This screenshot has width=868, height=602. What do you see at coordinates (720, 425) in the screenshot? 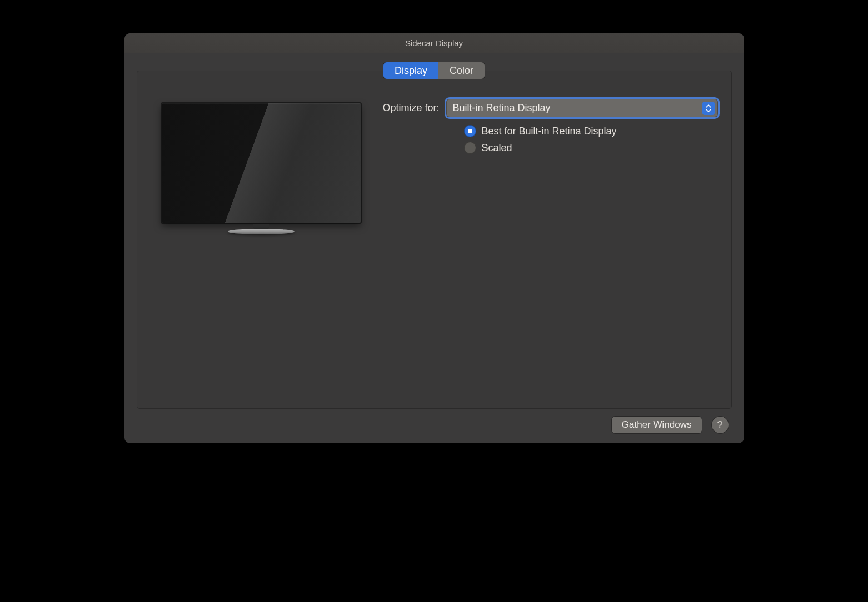
I see `help-icon: ?` at bounding box center [720, 425].